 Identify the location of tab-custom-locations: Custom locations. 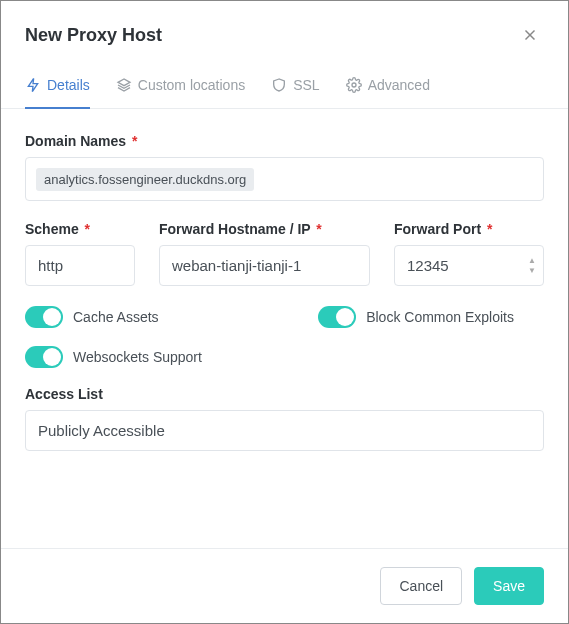
(180, 87).